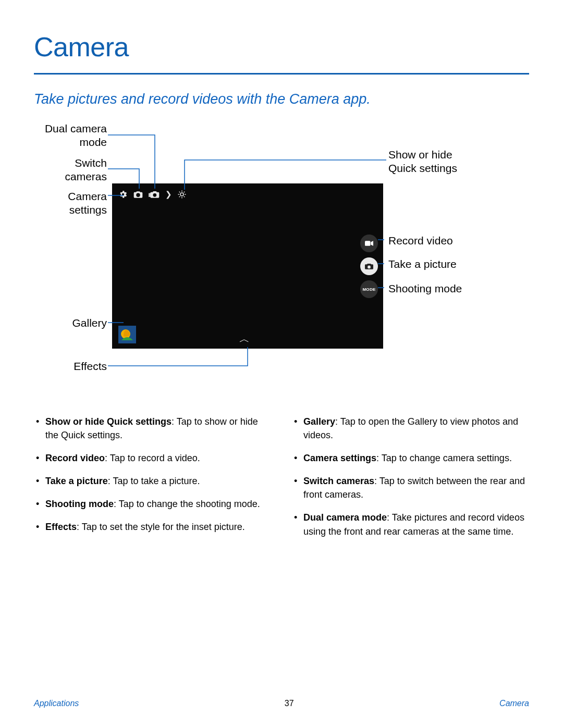 Image resolution: width=563 pixels, height=728 pixels. Describe the element at coordinates (289, 704) in the screenshot. I see `footer-page: 37` at that location.